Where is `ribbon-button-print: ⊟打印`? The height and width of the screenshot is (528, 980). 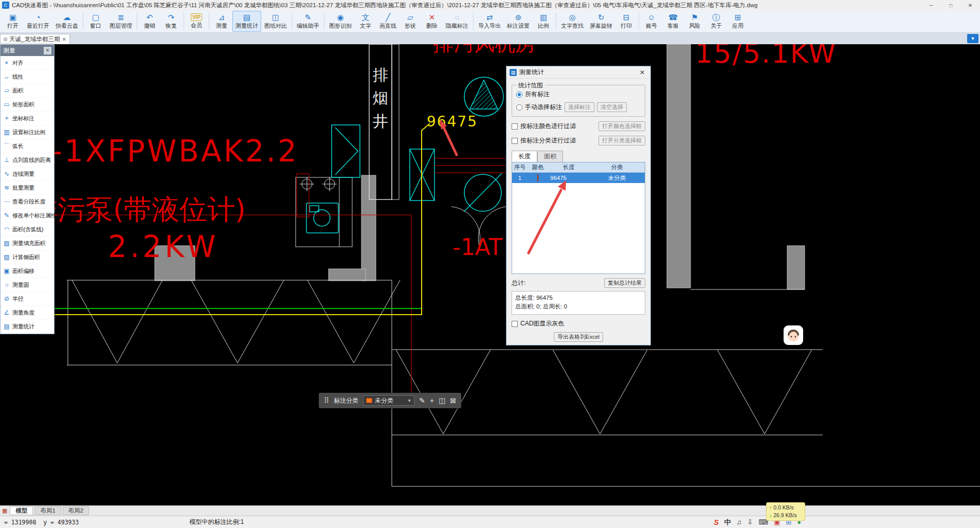 ribbon-button-print: ⊟打印 is located at coordinates (626, 22).